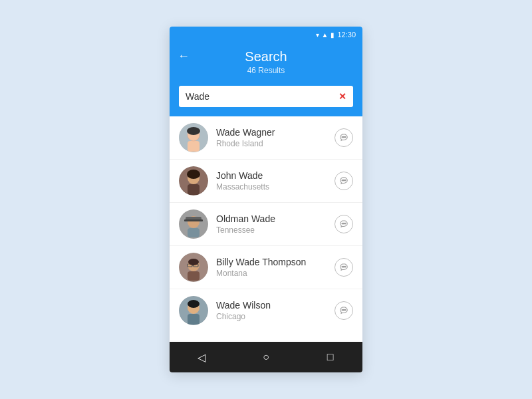 The height and width of the screenshot is (399, 532). What do you see at coordinates (275, 138) in the screenshot?
I see `result-info: Wade Wagner Rhode Island` at bounding box center [275, 138].